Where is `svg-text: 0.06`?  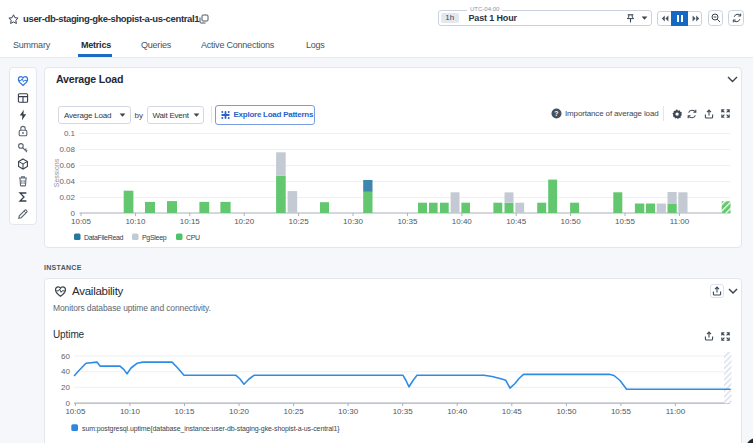
svg-text: 0.06 is located at coordinates (67, 166).